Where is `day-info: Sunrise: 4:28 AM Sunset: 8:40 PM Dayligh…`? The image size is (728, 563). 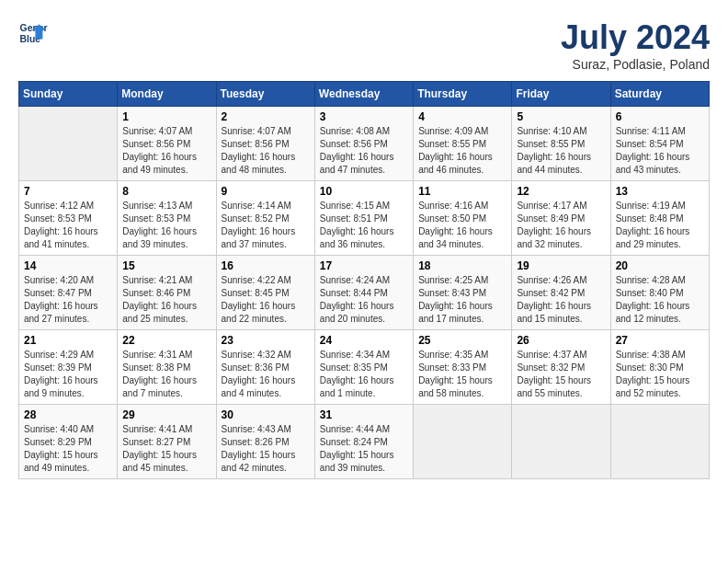 day-info: Sunrise: 4:28 AM Sunset: 8:40 PM Dayligh… is located at coordinates (660, 300).